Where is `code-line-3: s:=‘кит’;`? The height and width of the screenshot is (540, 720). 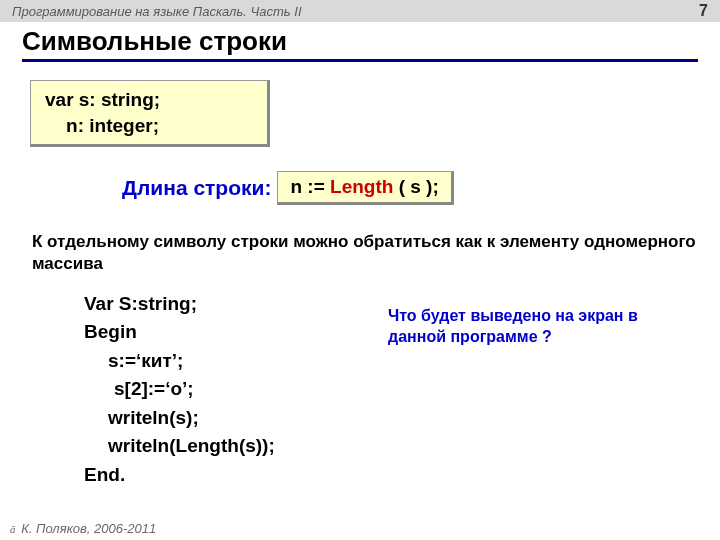 code-line-3: s:=‘кит’; is located at coordinates (391, 362).